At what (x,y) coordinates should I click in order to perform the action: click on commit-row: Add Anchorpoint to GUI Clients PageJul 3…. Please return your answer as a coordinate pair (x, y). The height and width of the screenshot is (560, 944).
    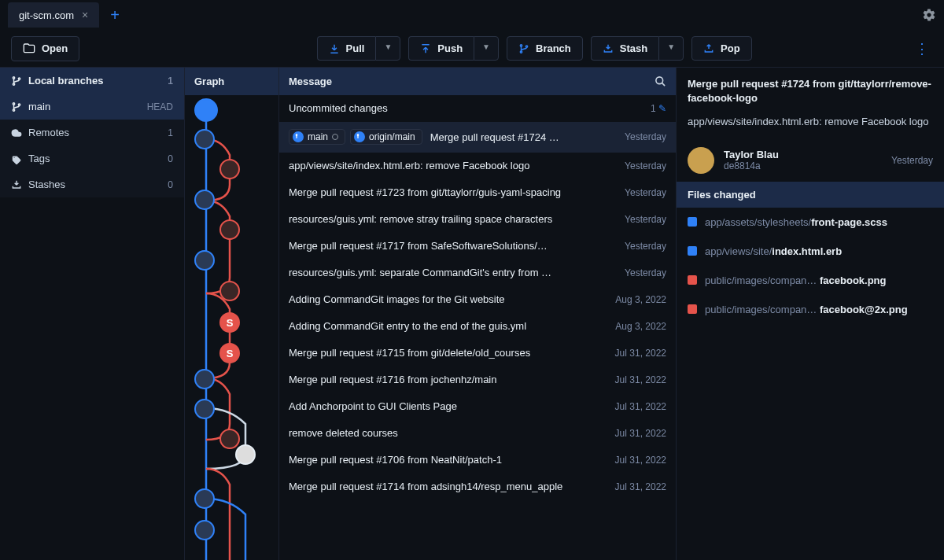
    Looking at the image, I should click on (478, 407).